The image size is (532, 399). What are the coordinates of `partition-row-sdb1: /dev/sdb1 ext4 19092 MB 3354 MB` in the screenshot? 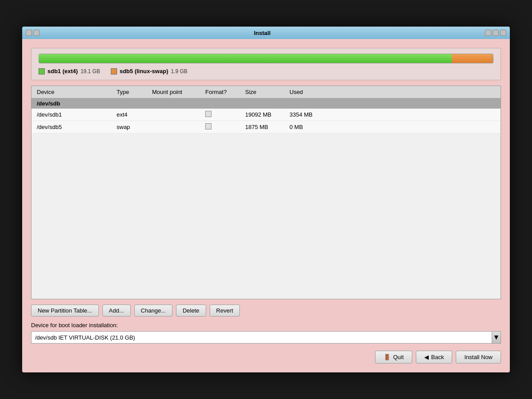 It's located at (266, 115).